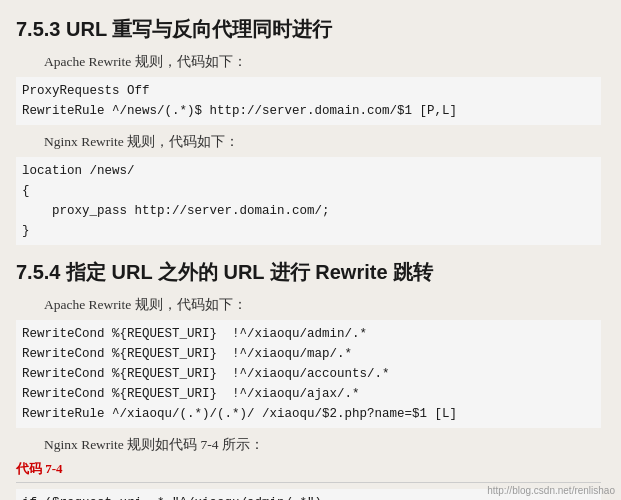 This screenshot has width=621, height=500. I want to click on section-divider, so click(308, 482).